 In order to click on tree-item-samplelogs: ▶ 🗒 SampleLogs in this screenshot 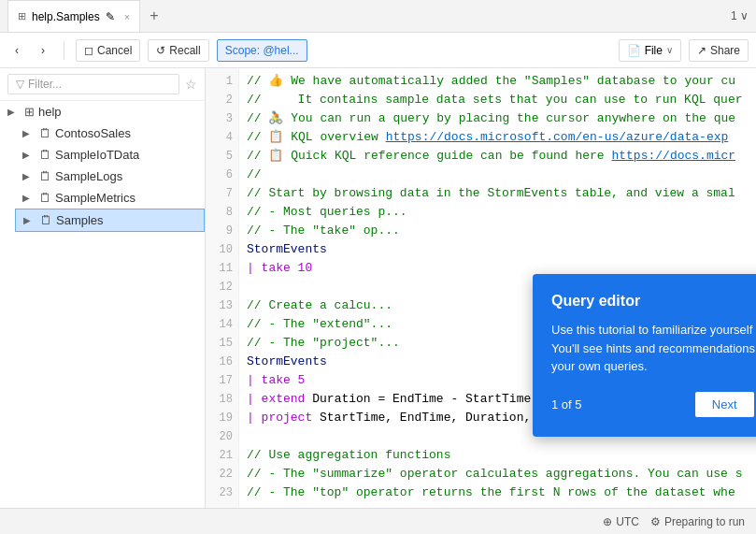, I will do `click(110, 176)`.